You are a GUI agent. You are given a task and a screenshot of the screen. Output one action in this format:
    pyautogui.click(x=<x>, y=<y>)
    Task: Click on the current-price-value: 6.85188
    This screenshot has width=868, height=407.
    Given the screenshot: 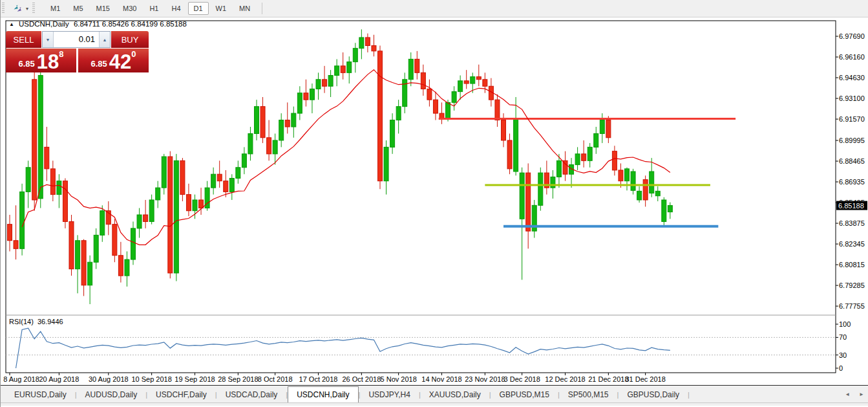 What is the action you would take?
    pyautogui.click(x=851, y=206)
    